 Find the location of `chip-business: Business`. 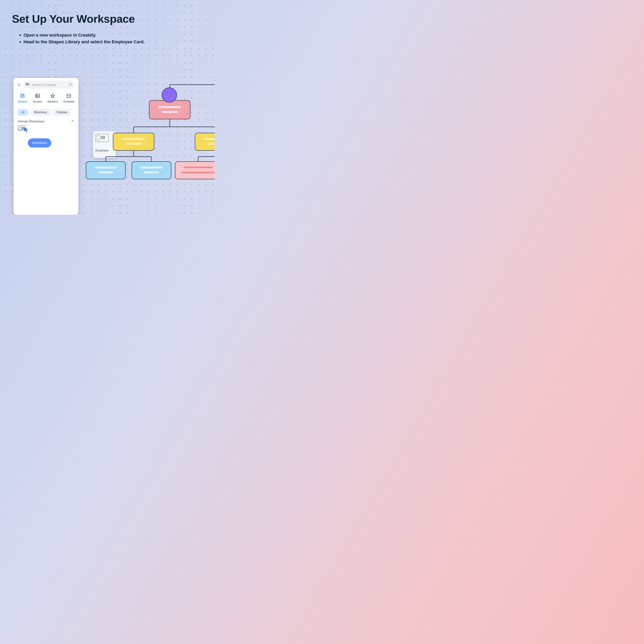

chip-business: Business is located at coordinates (41, 112).